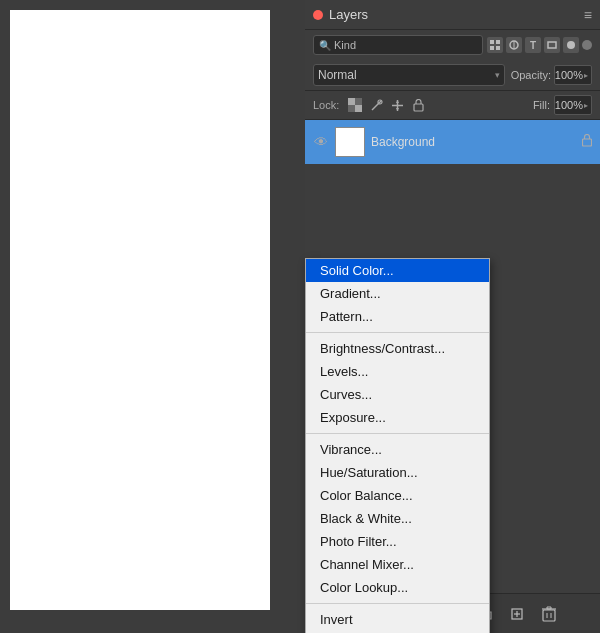  I want to click on layer-name: Background, so click(474, 142).